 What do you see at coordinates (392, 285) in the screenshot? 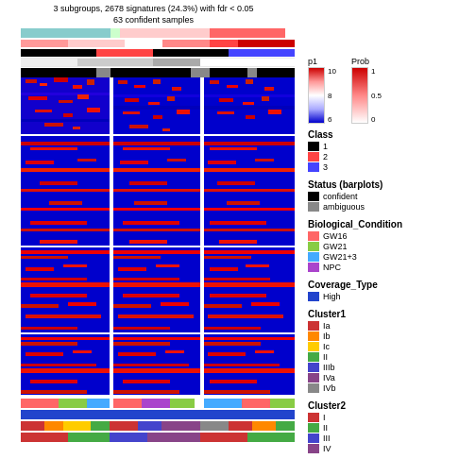
I see `coverage-type-title: Coverage_Type` at bounding box center [392, 285].